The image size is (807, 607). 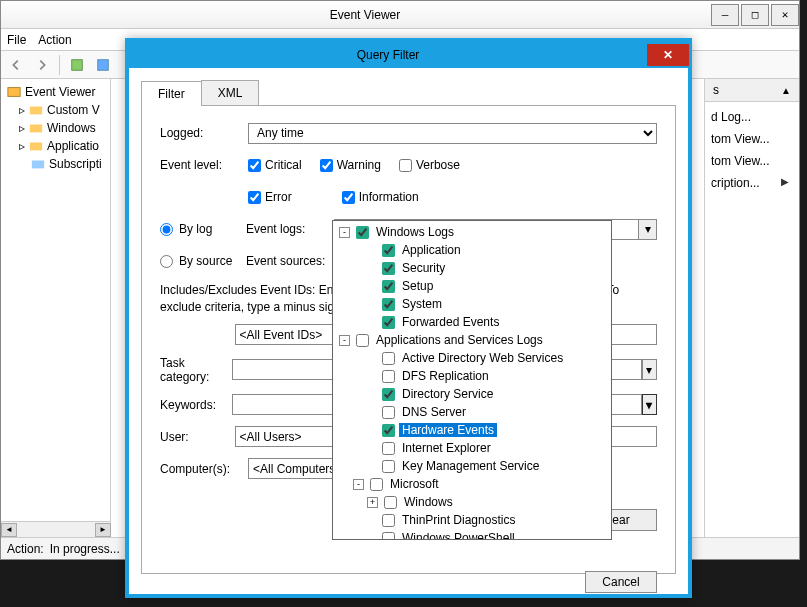 I want to click on keywords-dropdown-button: ▾, so click(x=650, y=404).